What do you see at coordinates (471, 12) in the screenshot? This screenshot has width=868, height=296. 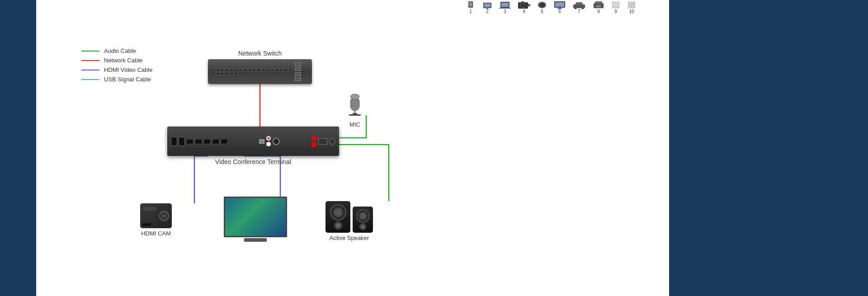 I see `device-1-label: 1` at bounding box center [471, 12].